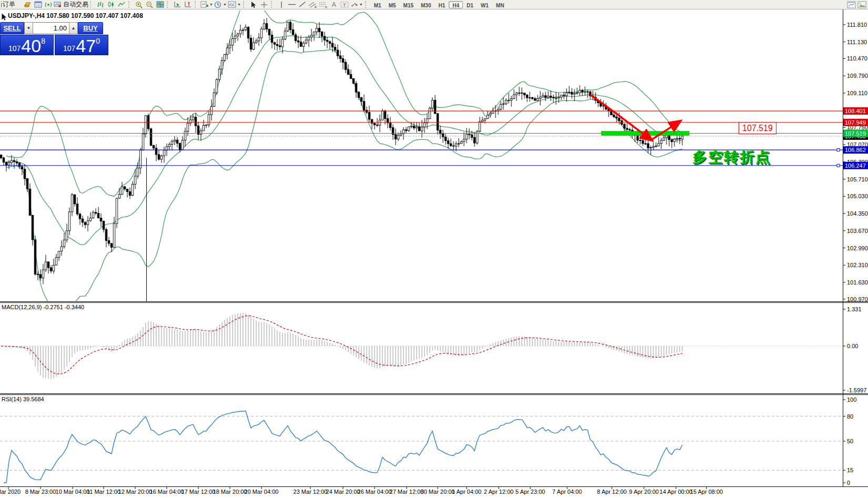 The image size is (868, 498). Describe the element at coordinates (76, 16) in the screenshot. I see `chart-title: USDJPY-,H4 107.580 107.590 107.407 107.4…` at that location.